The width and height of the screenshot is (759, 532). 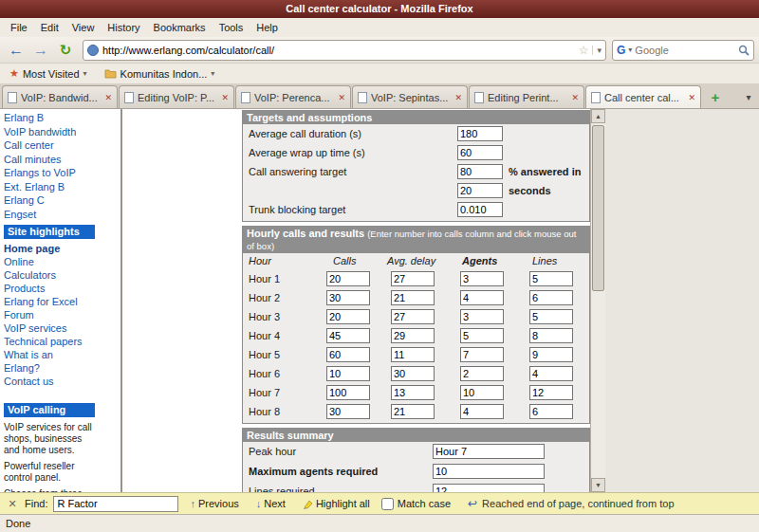 I want to click on sidebar-item-voip-bandwidth: VoIP bandwidth, so click(x=47, y=133).